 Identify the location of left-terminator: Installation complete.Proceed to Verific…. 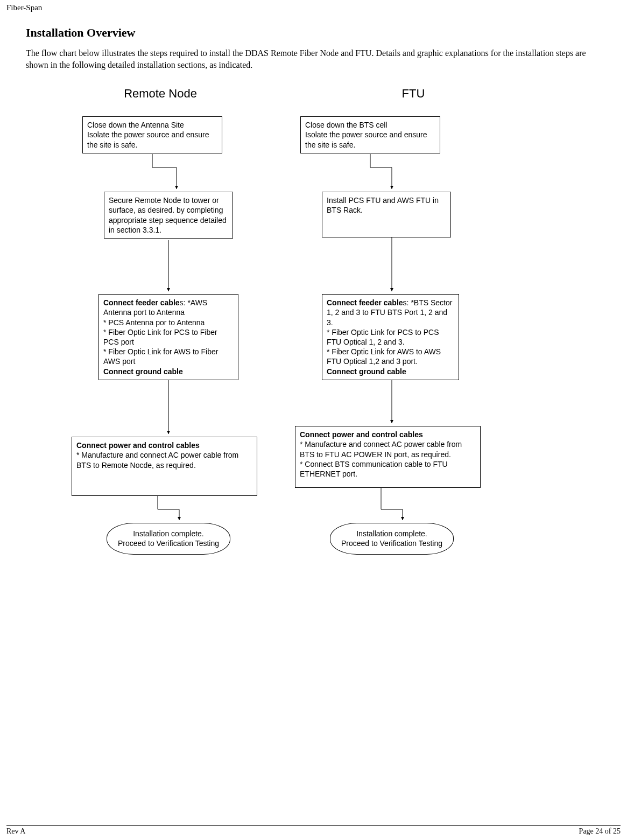
(168, 538).